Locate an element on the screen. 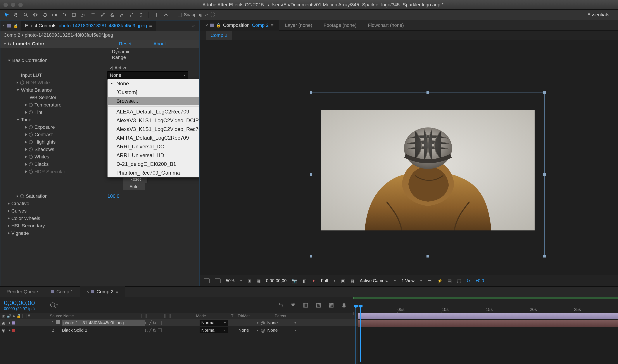  saturation-value: 100.0 is located at coordinates (113, 196).